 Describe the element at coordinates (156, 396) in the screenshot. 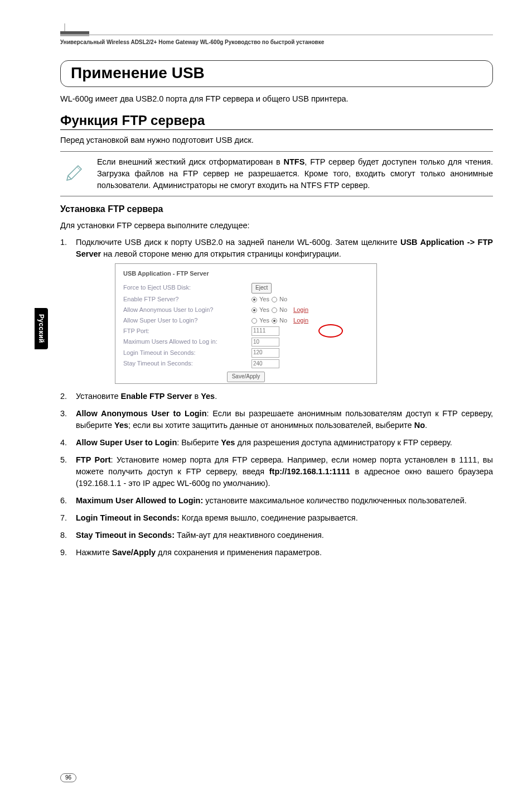

I see `step-bold: Enable FTP Server` at that location.